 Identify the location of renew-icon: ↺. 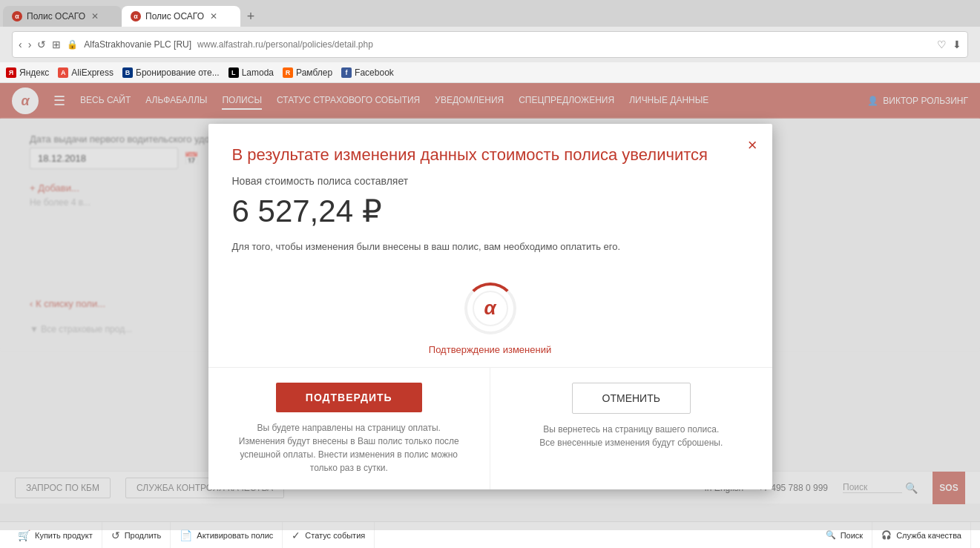
(116, 535).